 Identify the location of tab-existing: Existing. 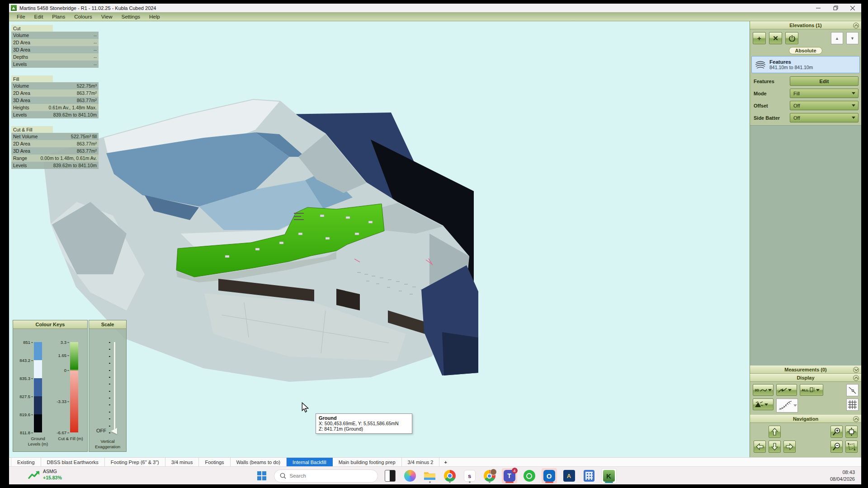
(26, 462).